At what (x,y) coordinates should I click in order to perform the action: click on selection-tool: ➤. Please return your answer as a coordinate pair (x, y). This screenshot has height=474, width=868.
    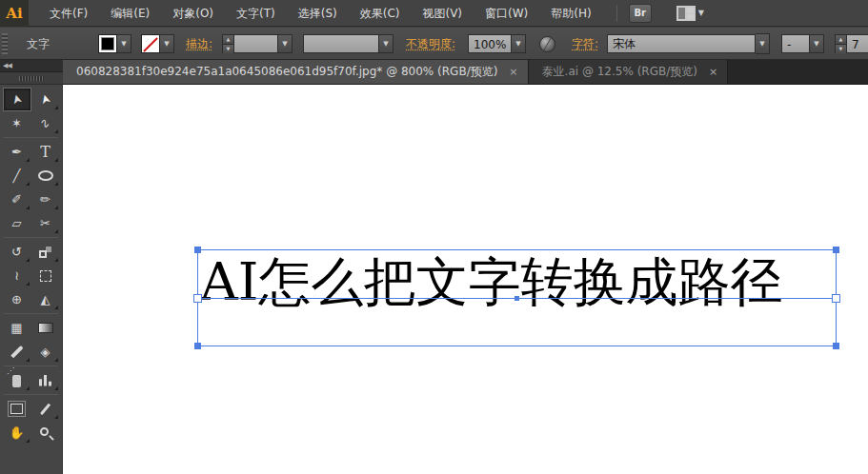
    Looking at the image, I should click on (17, 99).